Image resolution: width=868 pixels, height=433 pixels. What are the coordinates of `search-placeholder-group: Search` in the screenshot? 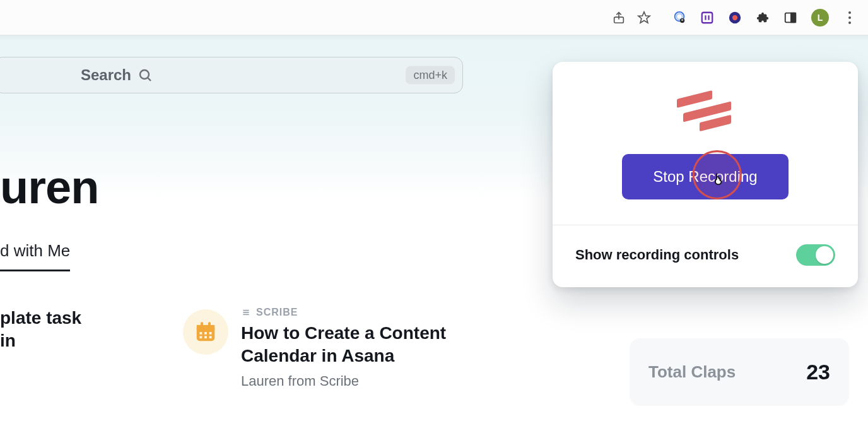 It's located at (117, 75).